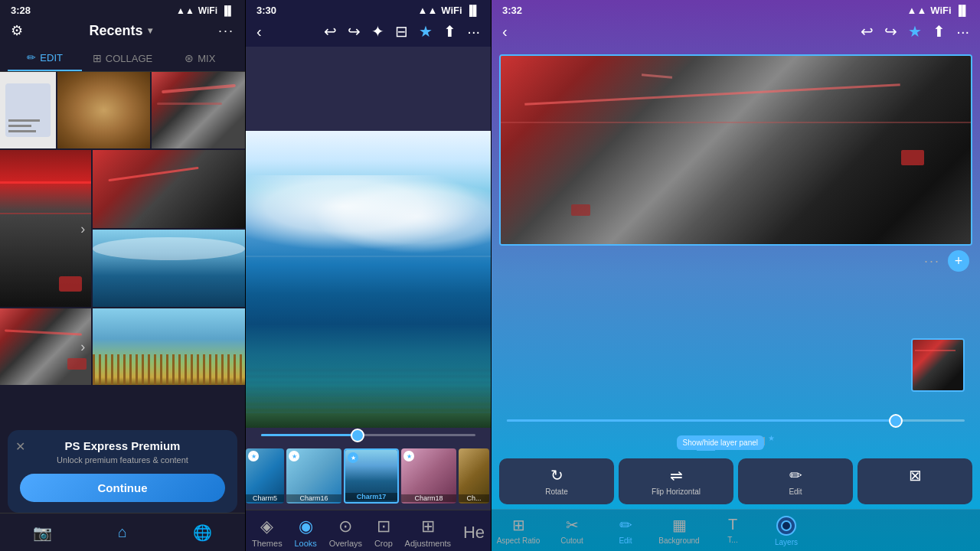 The width and height of the screenshot is (980, 551). What do you see at coordinates (933, 262) in the screenshot?
I see `layer-more-icon: ···` at bounding box center [933, 262].